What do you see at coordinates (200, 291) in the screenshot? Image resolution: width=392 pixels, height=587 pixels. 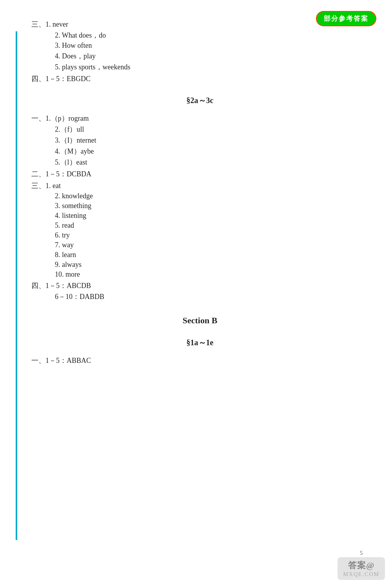 I see `group-si2: 四、1－5：ABCDB 6－10：DABDB` at bounding box center [200, 291].